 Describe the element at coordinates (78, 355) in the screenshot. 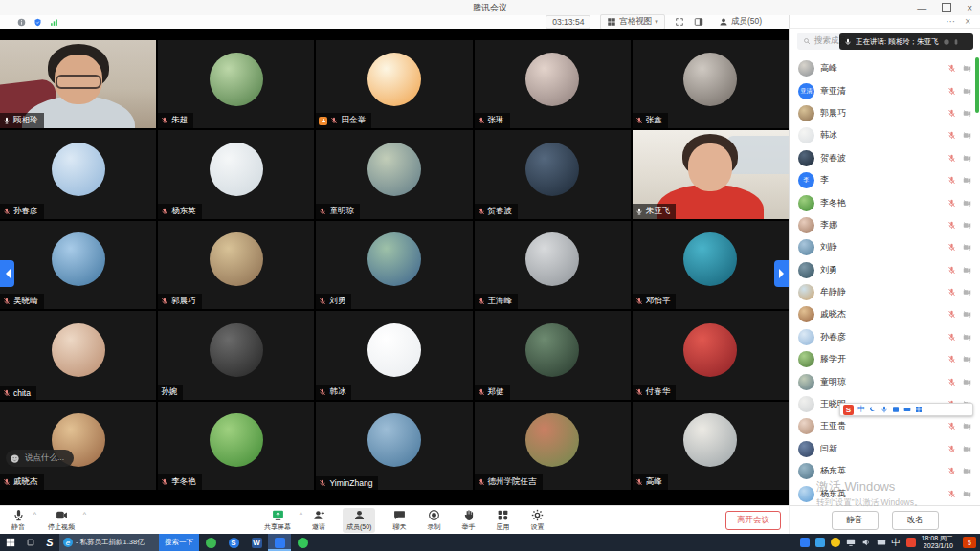

I see `video-tile: chita` at that location.